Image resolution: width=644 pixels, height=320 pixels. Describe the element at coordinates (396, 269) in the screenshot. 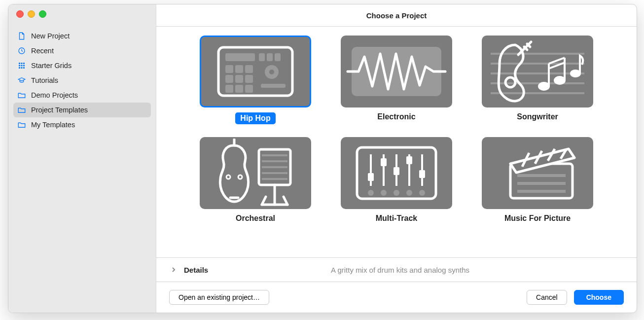

I see `details-bar: Details A gritty mix of drum kits and an…` at that location.